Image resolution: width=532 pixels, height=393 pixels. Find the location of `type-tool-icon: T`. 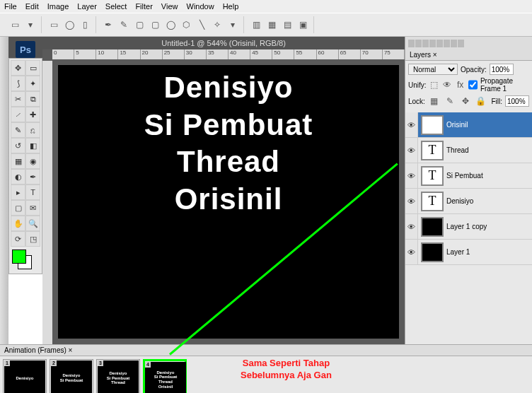

type-tool-icon: T is located at coordinates (33, 192).